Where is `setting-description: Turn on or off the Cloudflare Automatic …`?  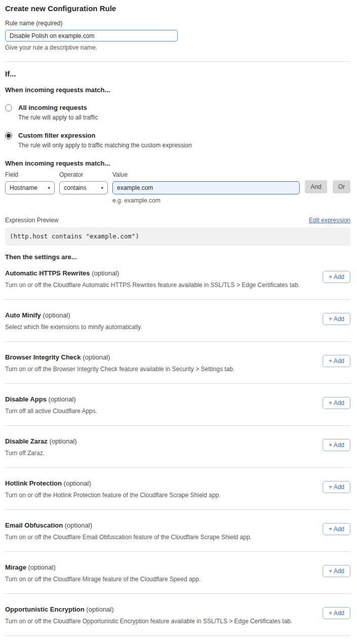
setting-description: Turn on or off the Cloudflare Automatic … is located at coordinates (152, 285).